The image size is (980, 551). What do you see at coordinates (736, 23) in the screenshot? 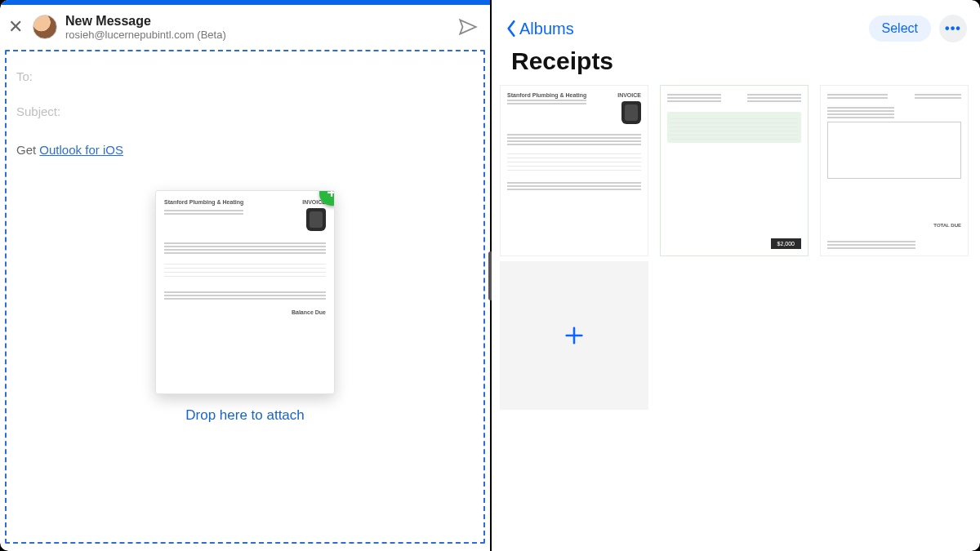
I see `photos-header: Albums Select •••` at bounding box center [736, 23].